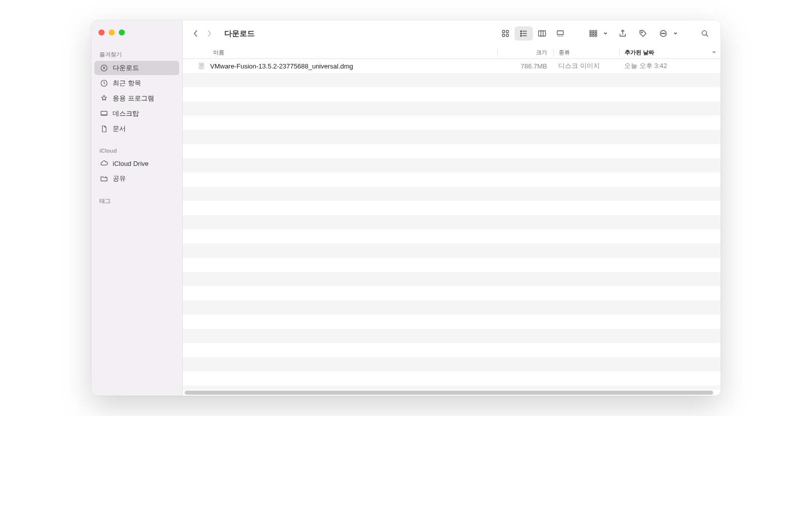 Image resolution: width=812 pixels, height=519 pixels. I want to click on sidebar-item-applications: 응용 프로그램, so click(137, 98).